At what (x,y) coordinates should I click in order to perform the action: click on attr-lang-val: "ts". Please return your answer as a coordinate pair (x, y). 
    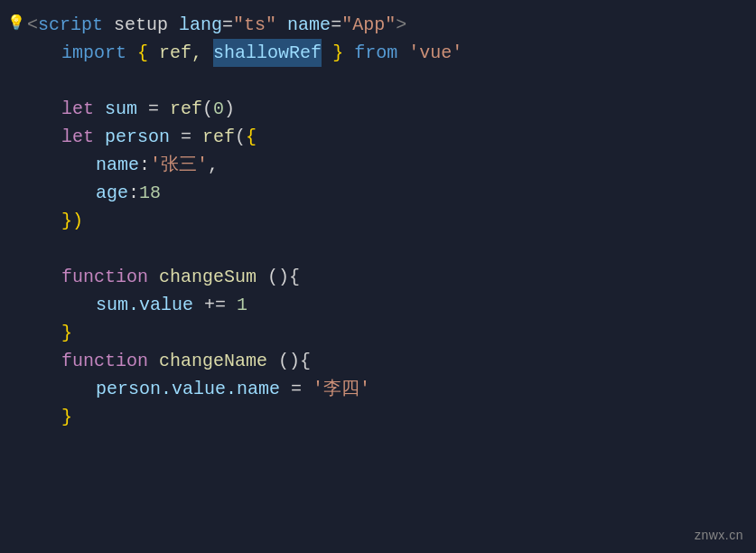
    Looking at the image, I should click on (255, 25).